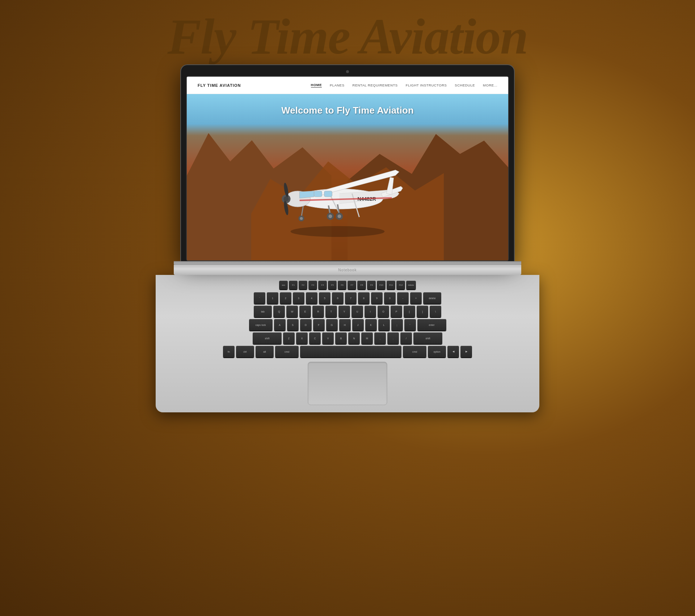  What do you see at coordinates (348, 111) in the screenshot?
I see `hero-title: Welcome to Fly Time Aviation` at bounding box center [348, 111].